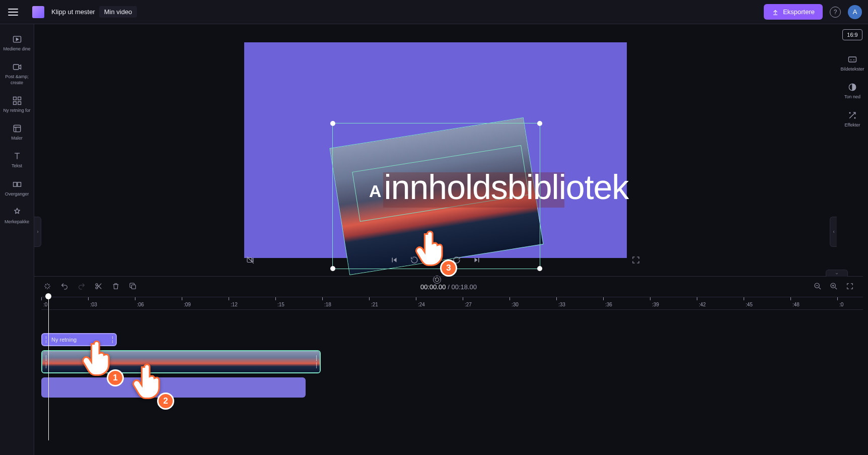 The height and width of the screenshot is (455, 868). Describe the element at coordinates (250, 260) in the screenshot. I see `camera-off-icon` at that location.